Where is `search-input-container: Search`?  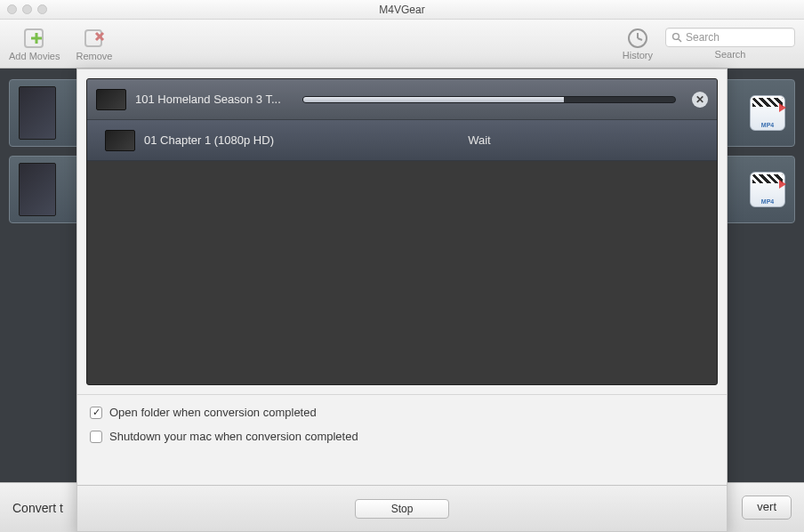 search-input-container: Search is located at coordinates (730, 37).